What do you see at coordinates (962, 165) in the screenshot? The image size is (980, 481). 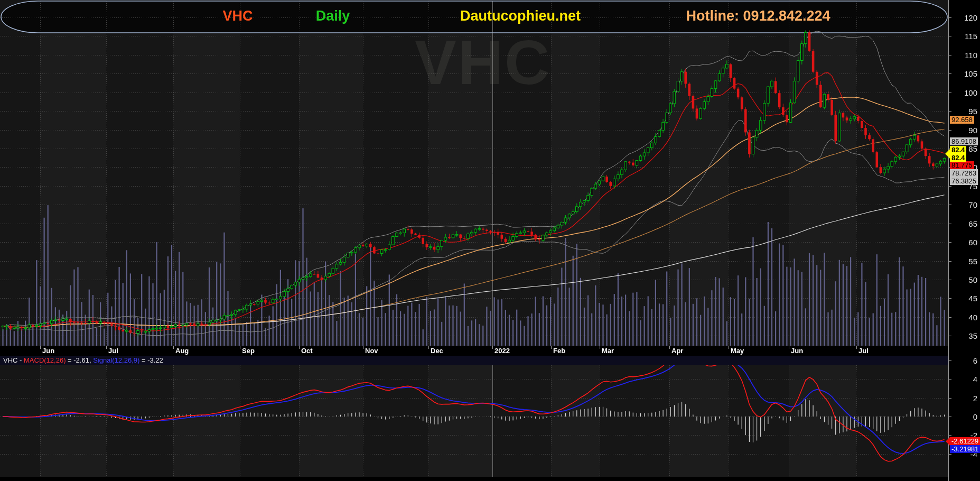 I see `price-tag-ma20: 81.775` at bounding box center [962, 165].